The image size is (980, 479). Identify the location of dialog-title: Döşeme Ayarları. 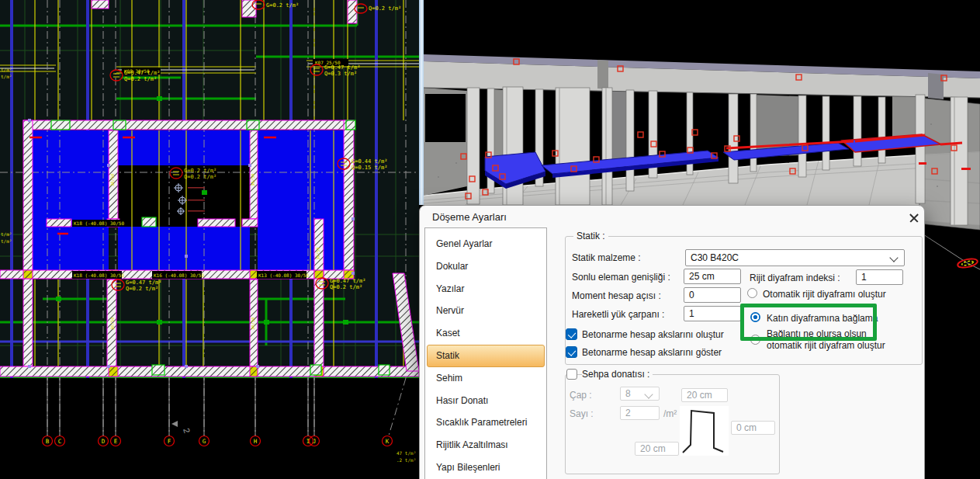
(469, 217).